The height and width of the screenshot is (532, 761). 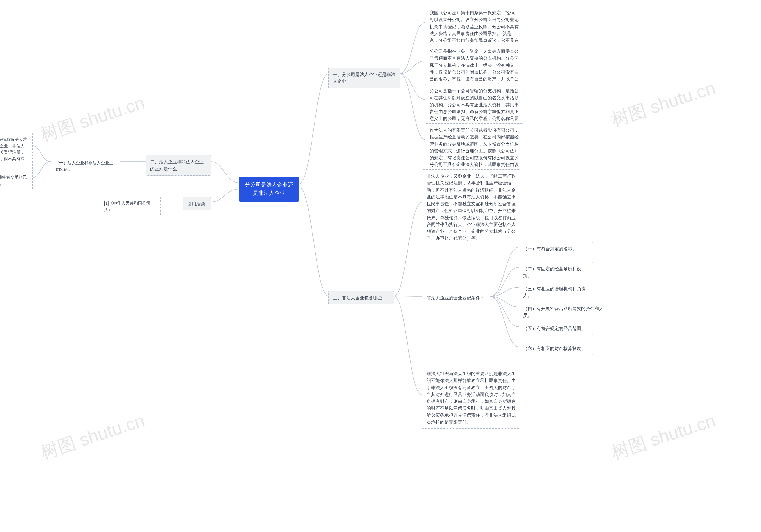 I want to click on b3-leaf-3: 非法人组织与法人组织的重要区别是非法人组织不能像法人那样能够独立承担民事责任。由…, so click(x=471, y=398).